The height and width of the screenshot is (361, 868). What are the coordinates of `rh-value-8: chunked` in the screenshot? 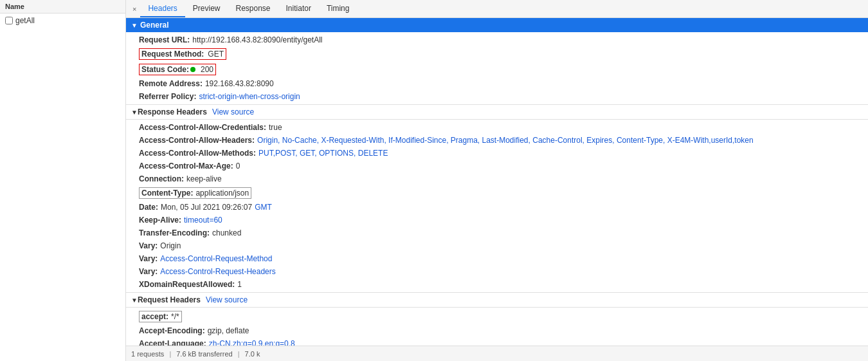 It's located at (226, 233).